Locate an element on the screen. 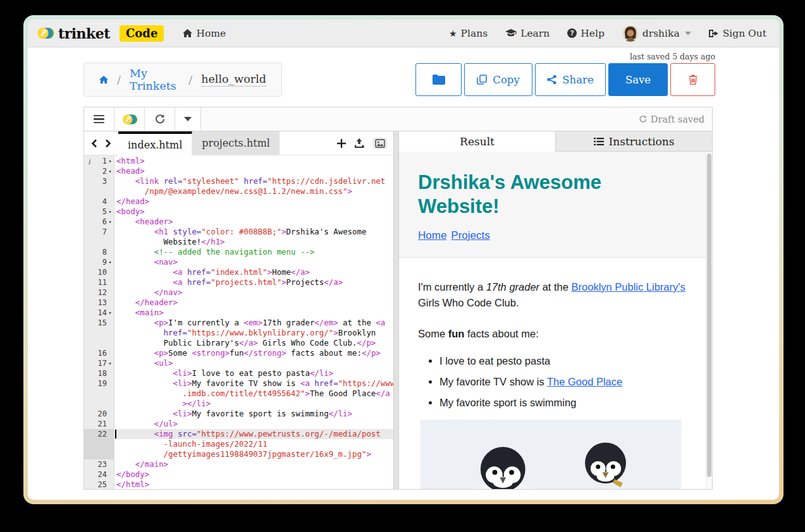 The height and width of the screenshot is (532, 805). tab-instructions: Instructions is located at coordinates (634, 142).